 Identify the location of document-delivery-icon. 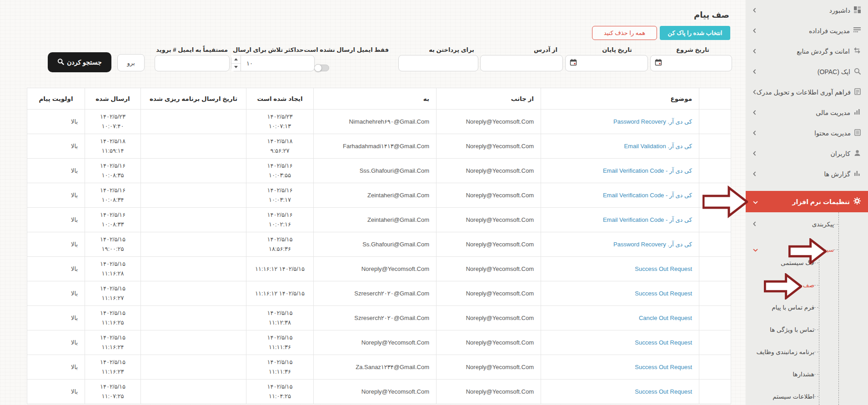
(858, 92).